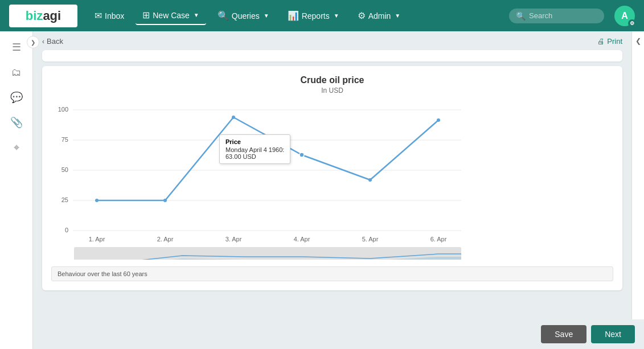  Describe the element at coordinates (17, 97) in the screenshot. I see `sidebar-icon-chat: 💬` at that location.